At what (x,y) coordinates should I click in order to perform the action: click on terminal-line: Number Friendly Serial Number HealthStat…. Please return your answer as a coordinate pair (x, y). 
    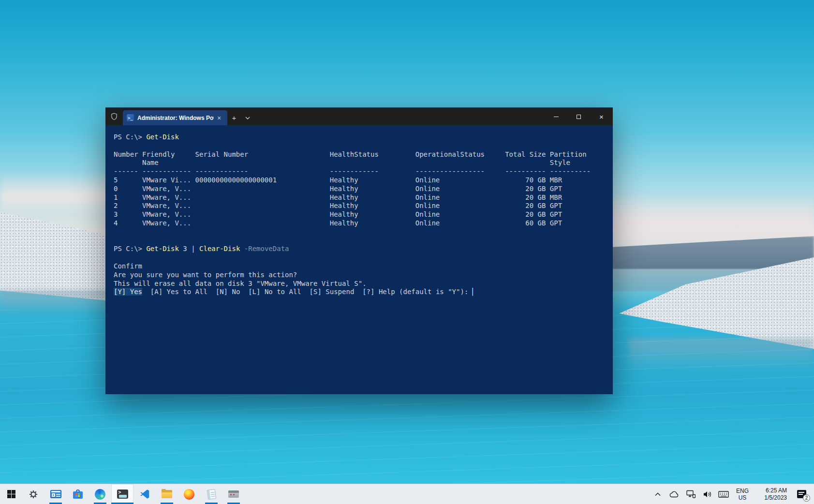
    Looking at the image, I should click on (363, 155).